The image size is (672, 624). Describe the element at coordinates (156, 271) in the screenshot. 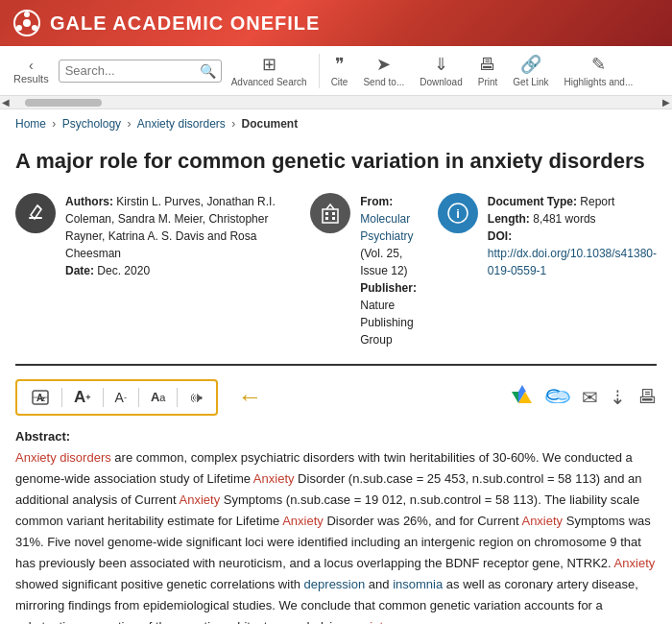

I see `authors-block: Authors: Kirstin L. Purves, Jonathan R.I…` at that location.